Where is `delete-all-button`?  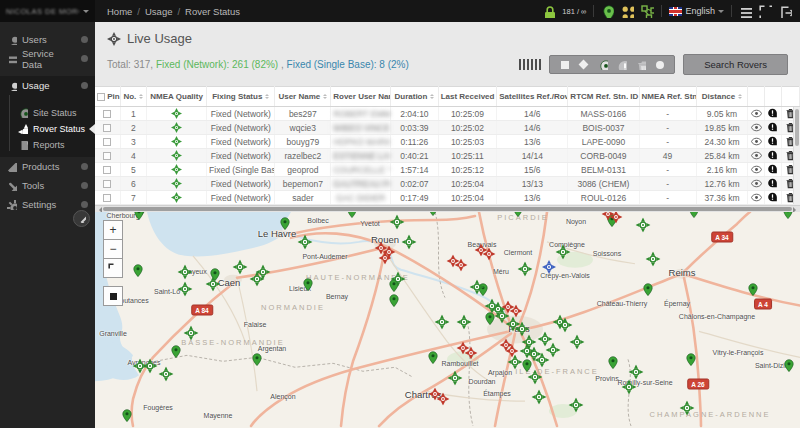
delete-all-button is located at coordinates (640, 64).